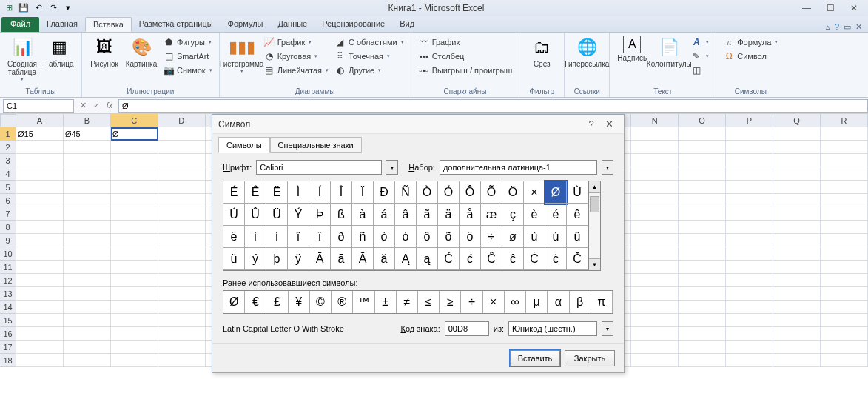  Describe the element at coordinates (418, 124) in the screenshot. I see `dialog-titlebar: Символ ? ✕` at that location.